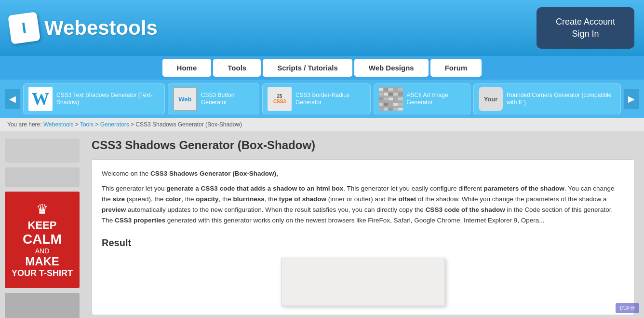 This screenshot has width=644, height=318. Describe the element at coordinates (322, 99) in the screenshot. I see `carousel-items: W CSS3 Text Shadows Generator (Text-Shad…` at that location.